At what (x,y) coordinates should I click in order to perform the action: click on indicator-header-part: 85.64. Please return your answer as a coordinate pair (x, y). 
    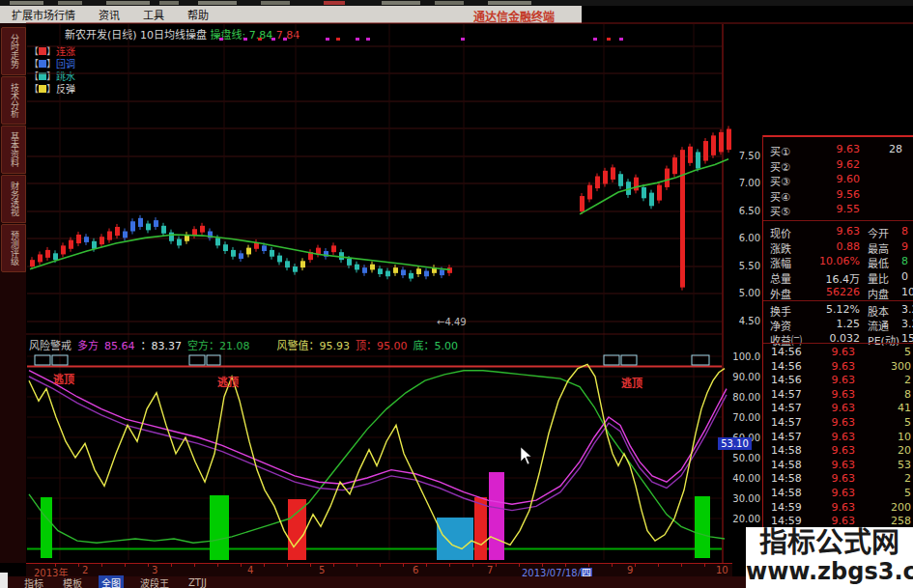
    Looking at the image, I should click on (120, 346).